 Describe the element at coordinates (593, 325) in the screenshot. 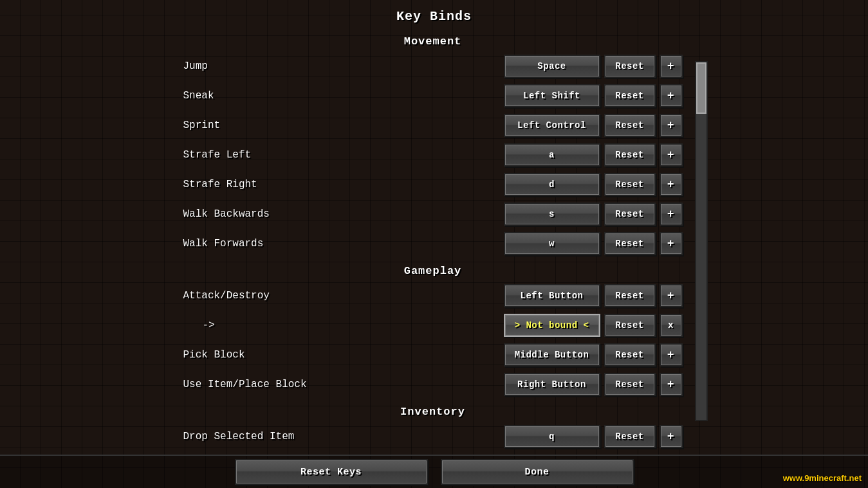

I see `controls-arrow: > Not bound < Reset x` at that location.